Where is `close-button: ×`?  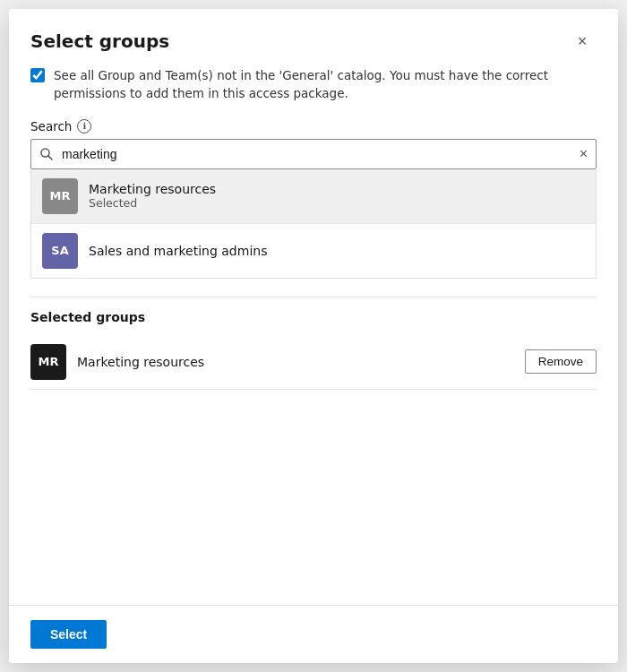
close-button: × is located at coordinates (582, 41).